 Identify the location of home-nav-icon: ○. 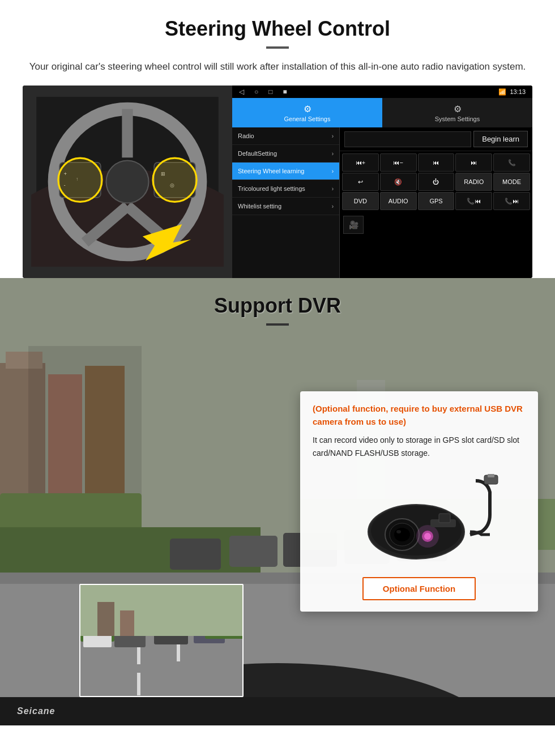
(256, 92).